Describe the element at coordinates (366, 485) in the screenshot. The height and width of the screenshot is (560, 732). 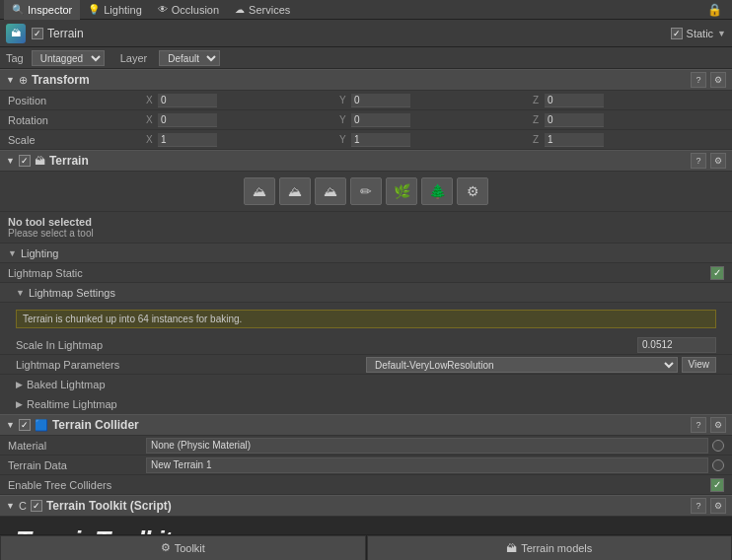
I see `enable-trees-row: Enable Tree Colliders ✓` at that location.